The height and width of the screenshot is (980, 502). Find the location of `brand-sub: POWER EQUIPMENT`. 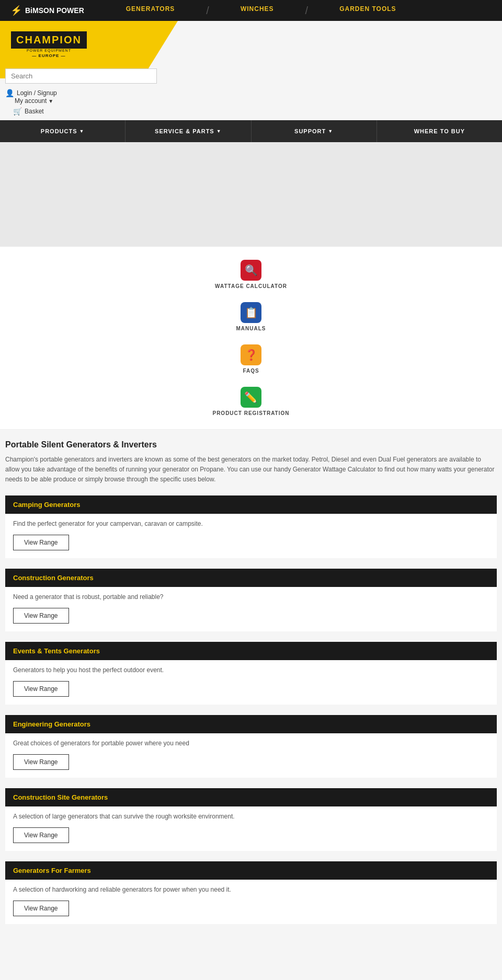

brand-sub: POWER EQUIPMENT is located at coordinates (49, 50).